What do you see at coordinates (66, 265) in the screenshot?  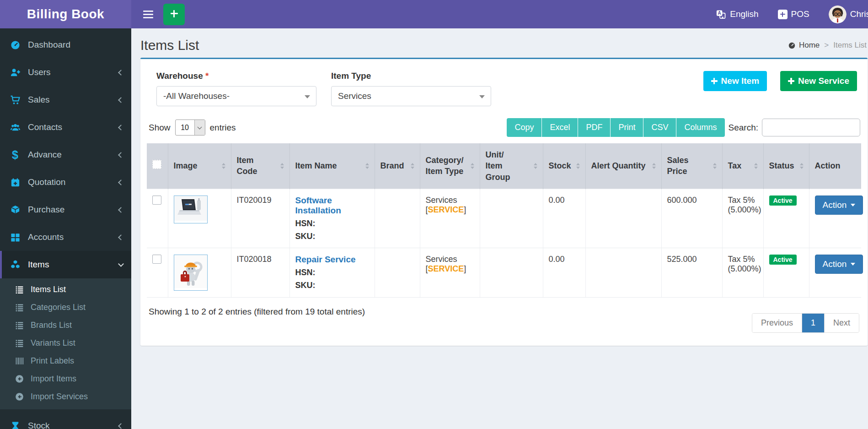 I see `sidebar-item-items: Items` at bounding box center [66, 265].